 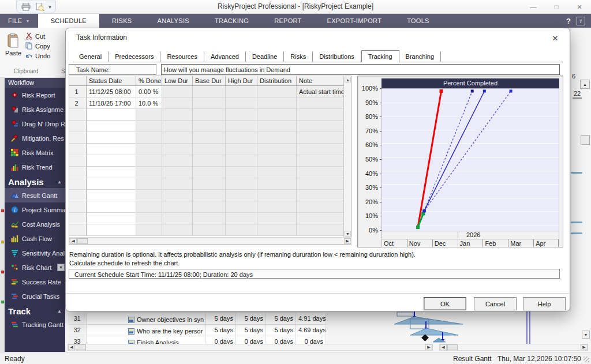 What do you see at coordinates (533, 7) in the screenshot?
I see `minimize-icon: —` at bounding box center [533, 7].